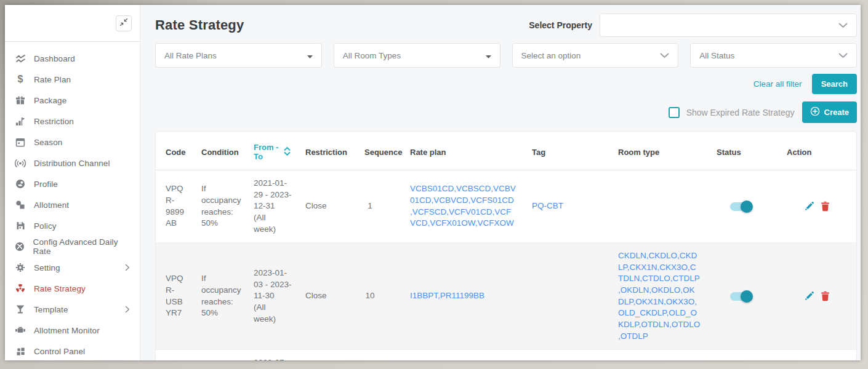 The image size is (868, 369). I want to click on col-header-room-type: Room type, so click(657, 151).